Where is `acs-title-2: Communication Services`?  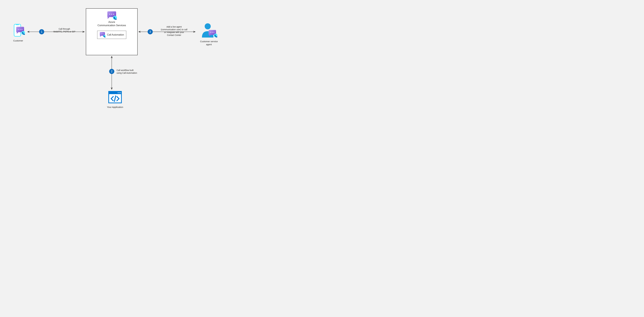 acs-title-2: Communication Services is located at coordinates (112, 25).